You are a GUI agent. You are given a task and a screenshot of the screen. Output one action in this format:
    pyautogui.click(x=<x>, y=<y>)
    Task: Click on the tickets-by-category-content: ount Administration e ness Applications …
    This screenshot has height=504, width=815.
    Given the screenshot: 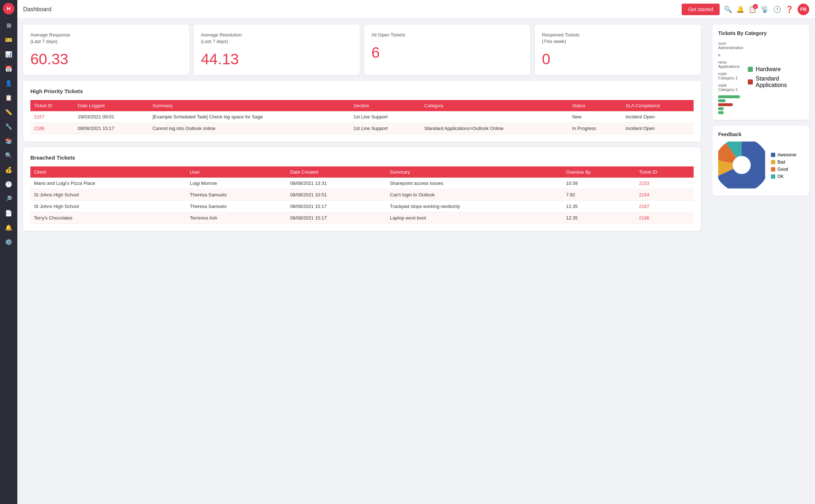 What is the action you would take?
    pyautogui.click(x=761, y=77)
    